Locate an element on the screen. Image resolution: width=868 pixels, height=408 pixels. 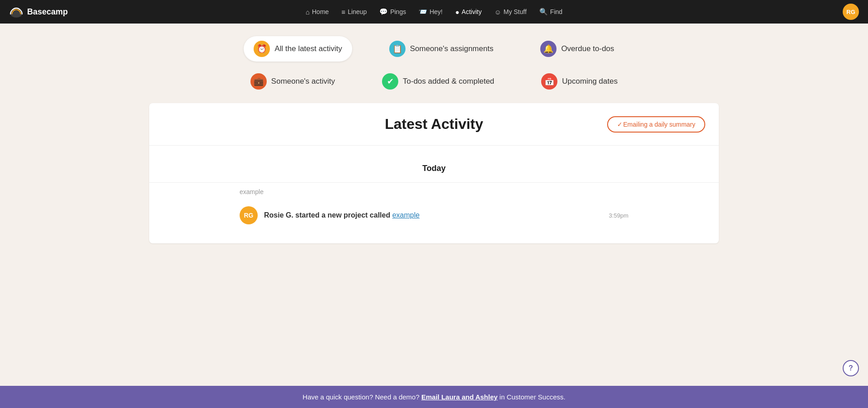
someones-activity-icon: 💼 is located at coordinates (259, 81).